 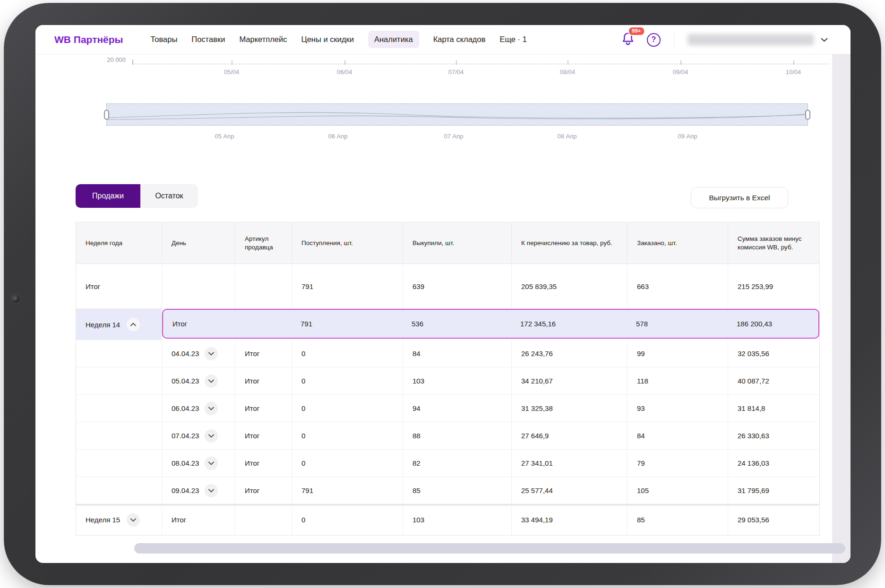 What do you see at coordinates (327, 40) in the screenshot?
I see `nav-item-prices: Цены и скидки` at bounding box center [327, 40].